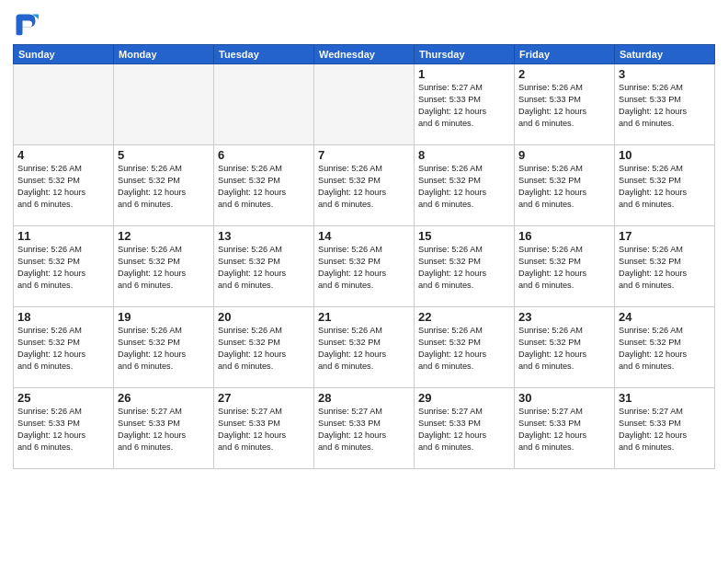 The image size is (728, 563). Describe the element at coordinates (64, 186) in the screenshot. I see `calendar-day-cell: 4Sunrise: 5:26 AM Sunset: 5:32 PM Daylig…` at that location.